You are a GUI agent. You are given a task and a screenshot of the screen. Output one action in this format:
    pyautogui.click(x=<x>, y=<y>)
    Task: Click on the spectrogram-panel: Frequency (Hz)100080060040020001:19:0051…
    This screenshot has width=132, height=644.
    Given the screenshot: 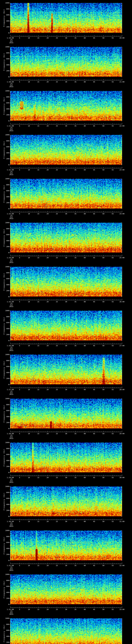 What is the action you would take?
    pyautogui.click(x=66, y=22)
    